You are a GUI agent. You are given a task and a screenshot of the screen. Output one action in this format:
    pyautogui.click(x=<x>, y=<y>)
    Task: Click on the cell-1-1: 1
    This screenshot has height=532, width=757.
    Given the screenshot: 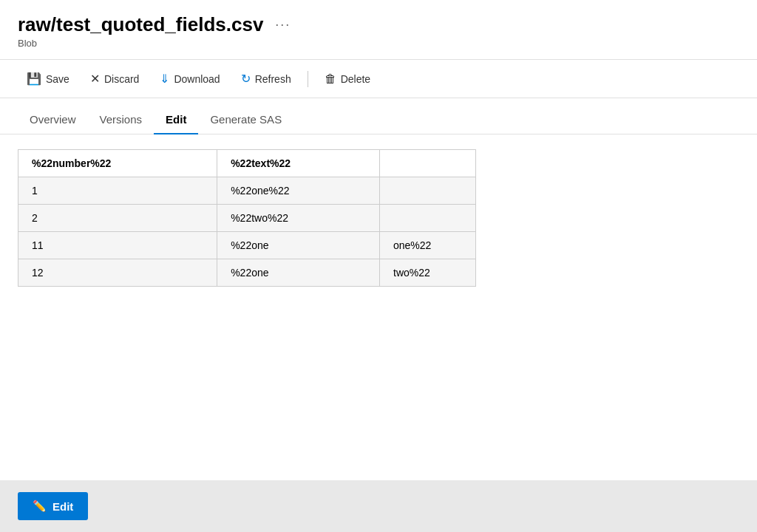 What is the action you would take?
    pyautogui.click(x=118, y=191)
    